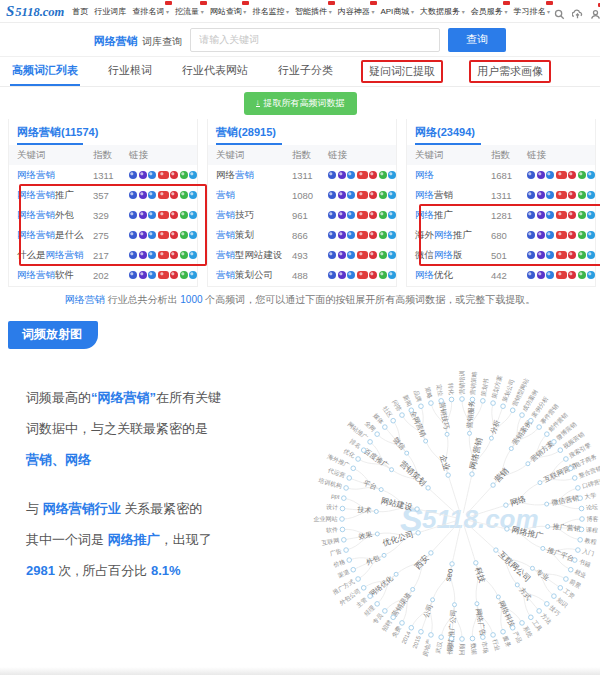 The width and height of the screenshot is (600, 675). Describe the element at coordinates (270, 12) in the screenshot. I see `nav-item: 排名监控 ▾` at that location.